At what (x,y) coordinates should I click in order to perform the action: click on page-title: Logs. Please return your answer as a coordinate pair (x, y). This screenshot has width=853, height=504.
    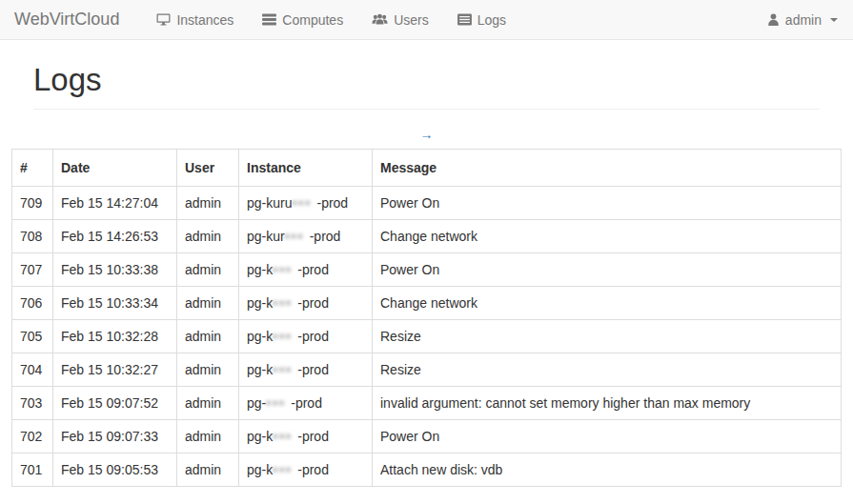
    Looking at the image, I should click on (427, 80).